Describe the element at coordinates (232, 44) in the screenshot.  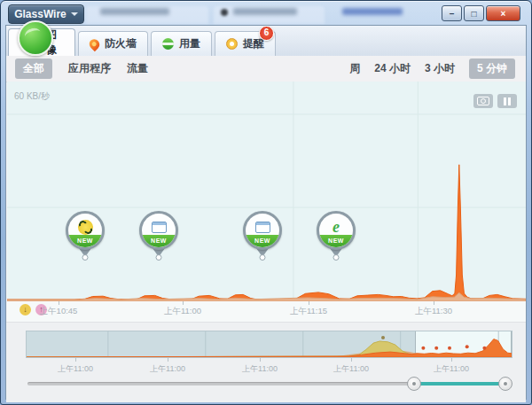
I see `alert-bubble-icon` at that location.